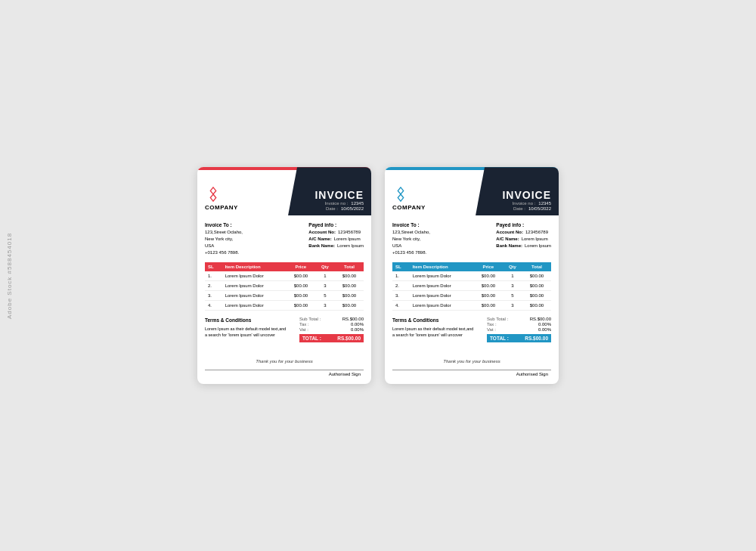 This screenshot has width=756, height=551. Describe the element at coordinates (322, 246) in the screenshot. I see `bank-name-label-1: Bank Name:` at that location.